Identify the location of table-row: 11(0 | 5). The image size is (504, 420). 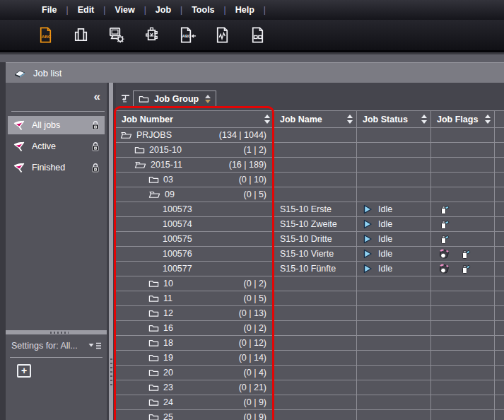
(310, 298).